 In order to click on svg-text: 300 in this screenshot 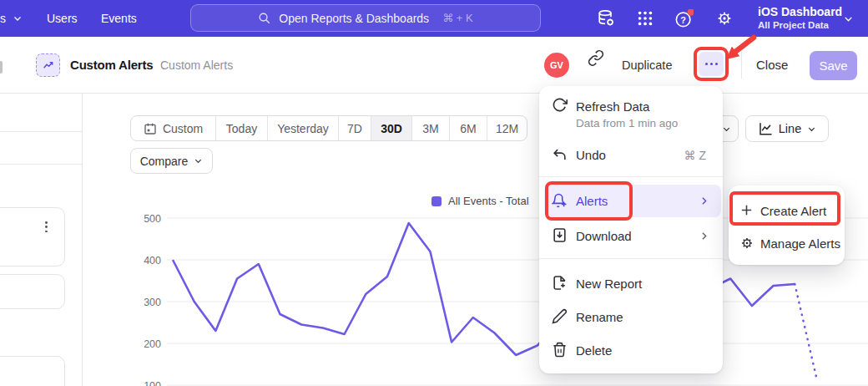, I will do `click(152, 302)`.